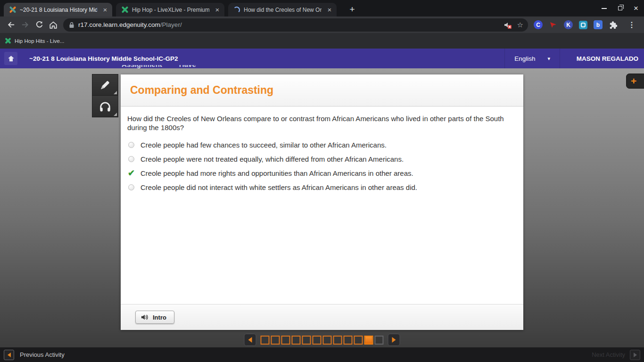 The image size is (644, 362). Describe the element at coordinates (613, 25) in the screenshot. I see `extensions-puzzle-icon` at that location.